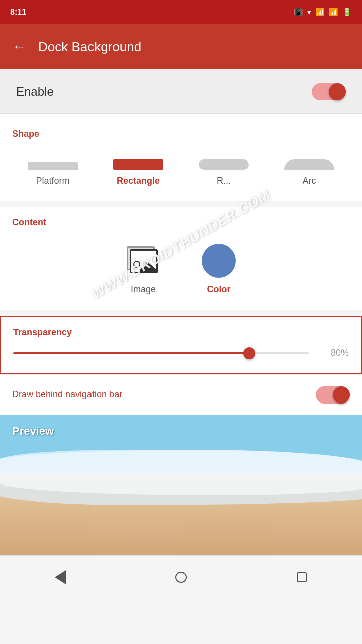 The height and width of the screenshot is (644, 362). What do you see at coordinates (35, 92) in the screenshot?
I see `enable-label: Enable` at bounding box center [35, 92].